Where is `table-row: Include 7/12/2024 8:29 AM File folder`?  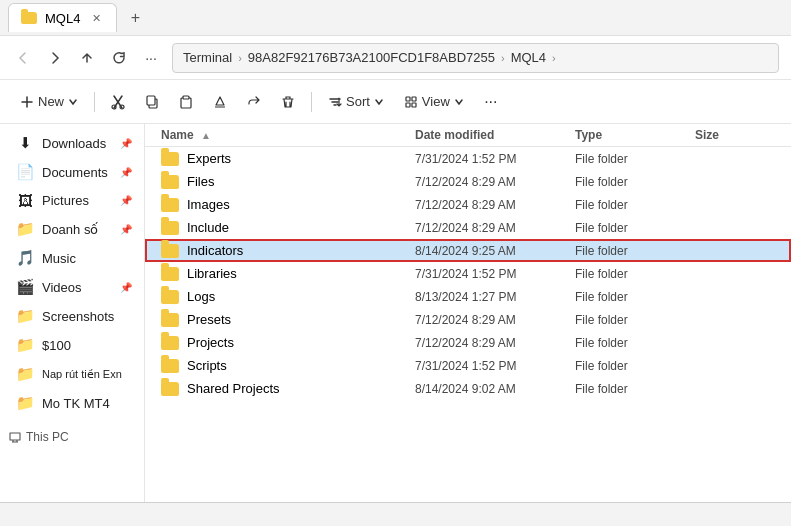
table-row: Include 7/12/2024 8:29 AM File folder is located at coordinates (468, 228).